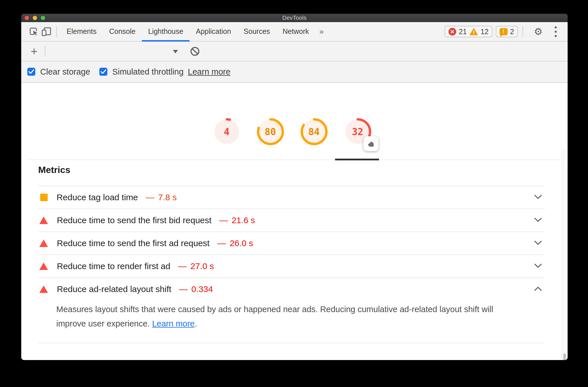  Describe the element at coordinates (474, 32) in the screenshot. I see `warning-icon` at that location.